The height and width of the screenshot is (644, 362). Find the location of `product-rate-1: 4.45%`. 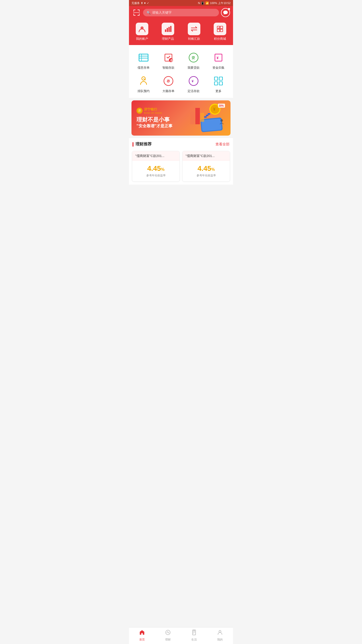

product-rate-1: 4.45% is located at coordinates (206, 169).